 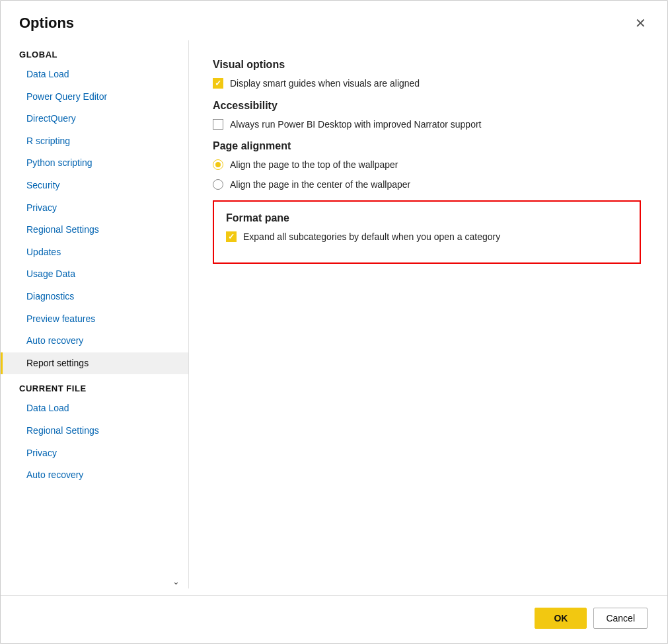 I want to click on global-items-list: Data LoadPower Query EditorDirectQueryR …, so click(x=94, y=219).